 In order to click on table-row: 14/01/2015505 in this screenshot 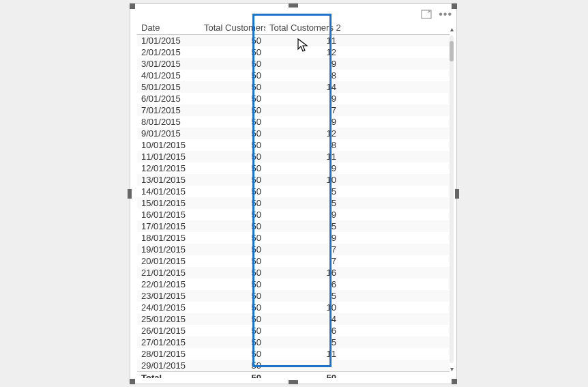, I will do `click(293, 191)`.